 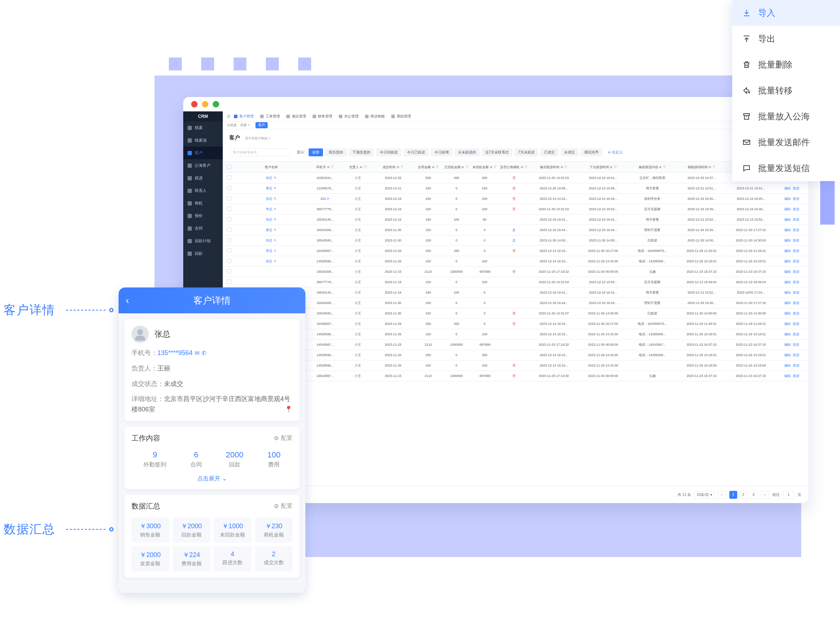 What do you see at coordinates (704, 495) in the screenshot?
I see `pager-perpage: 10条/页 ▾` at bounding box center [704, 495].